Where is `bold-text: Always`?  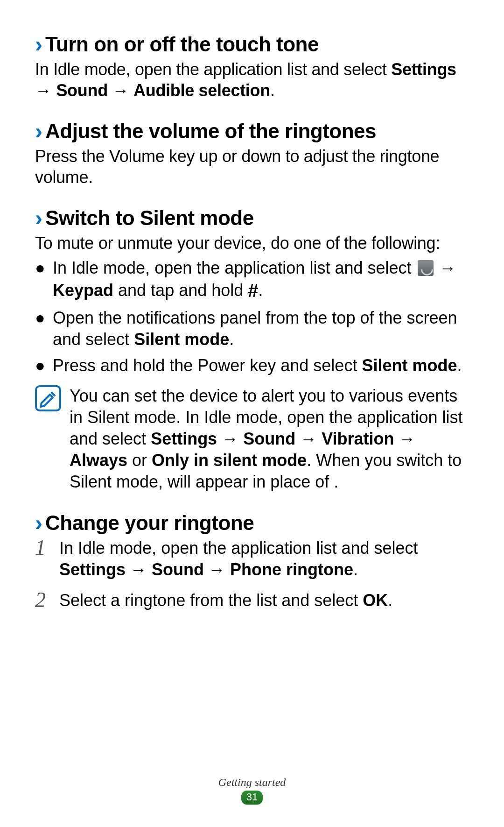
bold-text: Always is located at coordinates (98, 460).